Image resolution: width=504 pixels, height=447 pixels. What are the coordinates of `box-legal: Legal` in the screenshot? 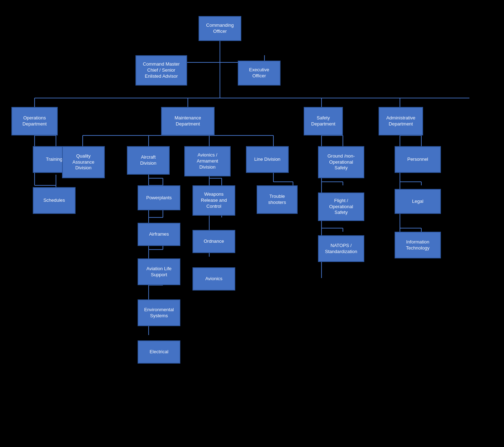 It's located at (418, 201).